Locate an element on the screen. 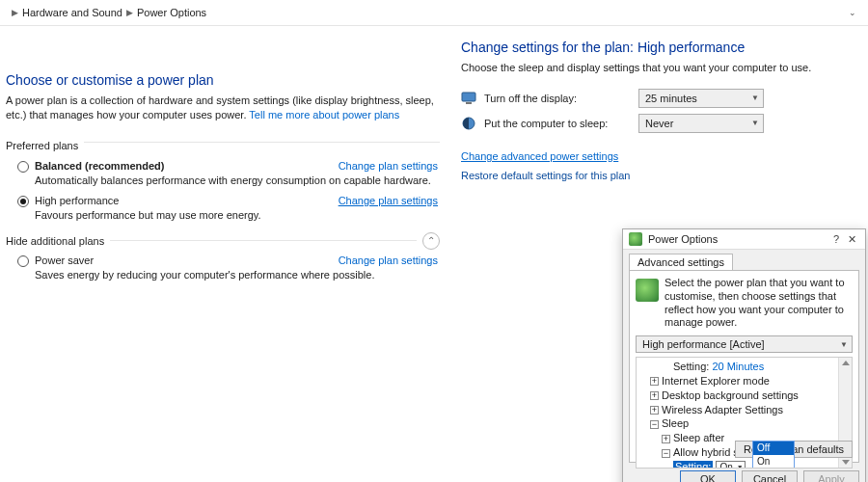  radio-high-performance is located at coordinates (23, 201).